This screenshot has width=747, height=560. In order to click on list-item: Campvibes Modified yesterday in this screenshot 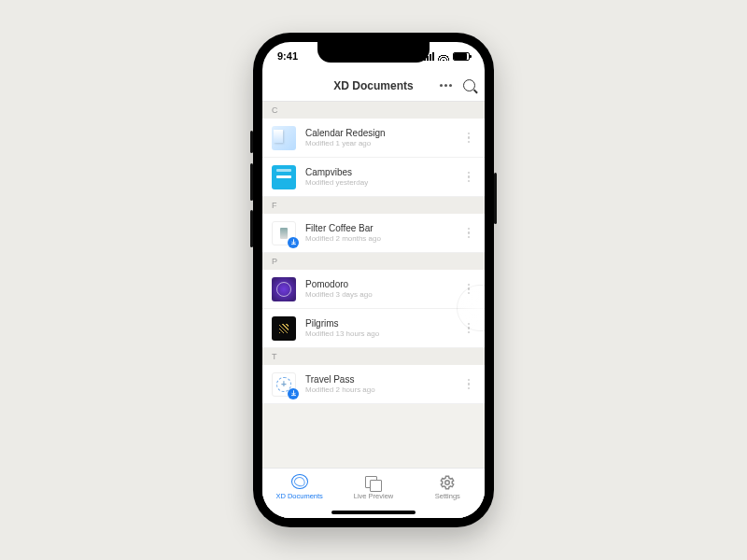, I will do `click(374, 177)`.